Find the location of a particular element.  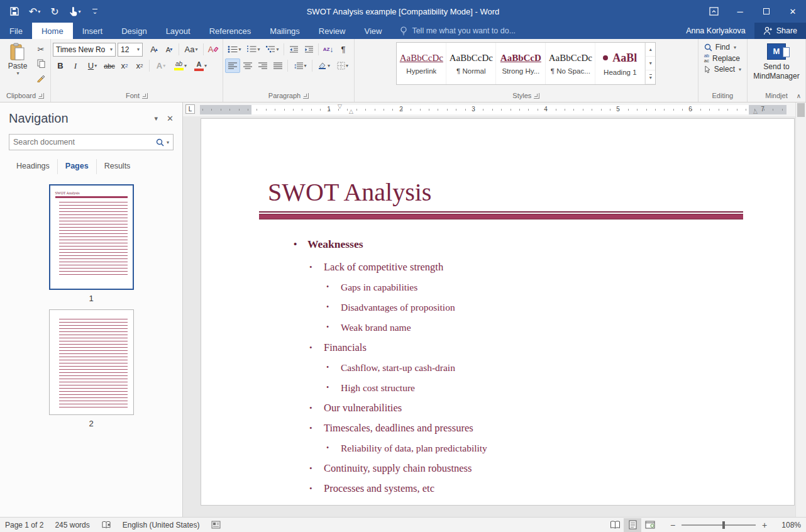

minimize-button: ─ is located at coordinates (740, 11).